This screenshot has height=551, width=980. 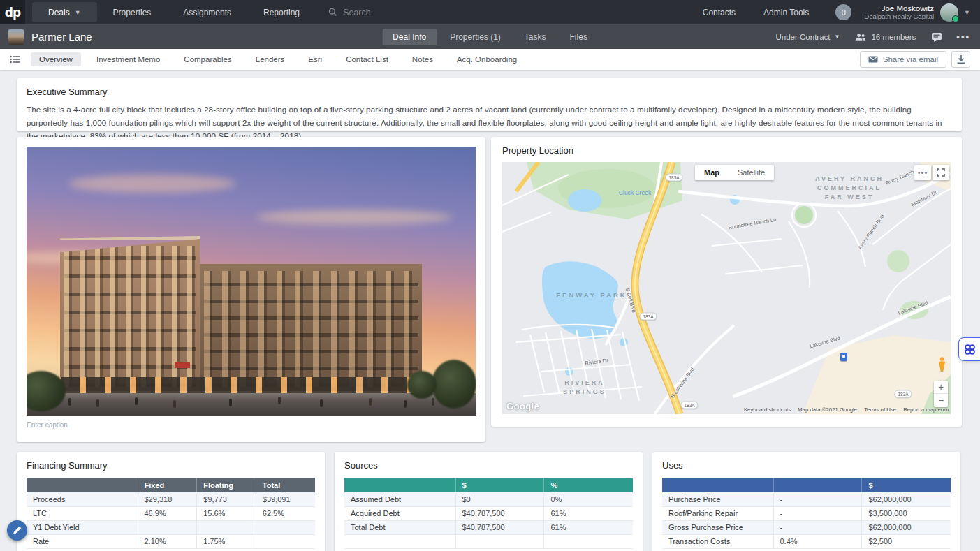 I want to click on tab-overview: Overview, so click(x=56, y=59).